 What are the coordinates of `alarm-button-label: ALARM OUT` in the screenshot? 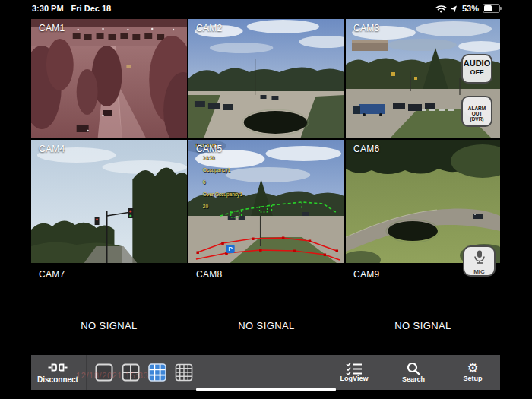 It's located at (477, 111).